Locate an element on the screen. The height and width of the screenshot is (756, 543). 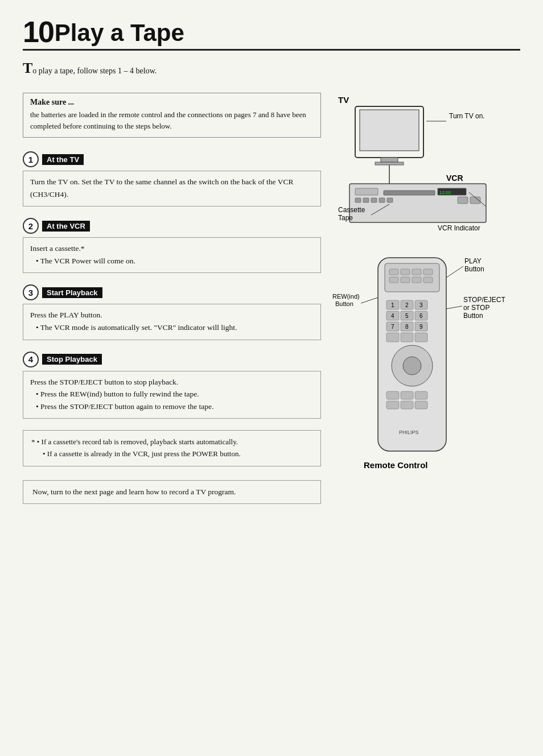
step-2-block: 2 At the VCR Insert a cassette.* The VCR… is located at coordinates (172, 246).